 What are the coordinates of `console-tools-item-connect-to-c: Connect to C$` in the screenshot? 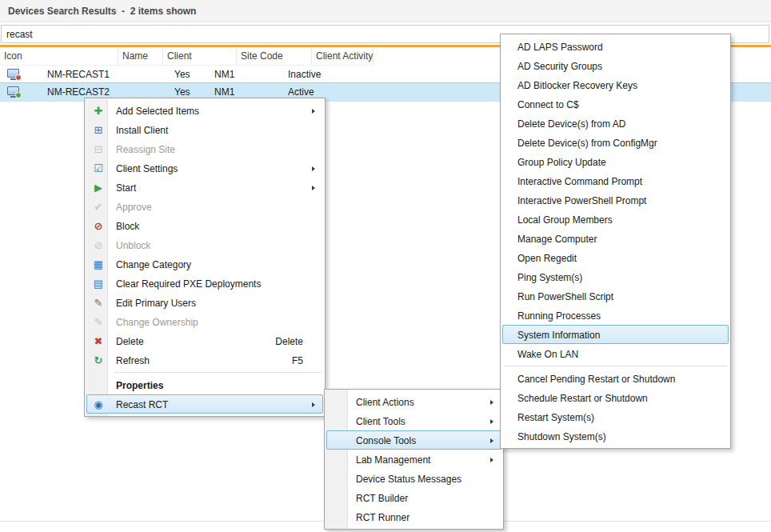 It's located at (616, 104).